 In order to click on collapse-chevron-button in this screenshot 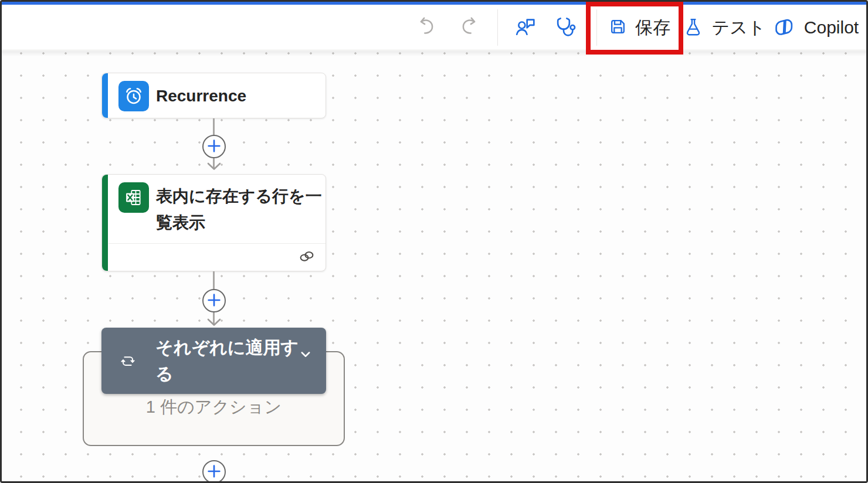, I will do `click(306, 355)`.